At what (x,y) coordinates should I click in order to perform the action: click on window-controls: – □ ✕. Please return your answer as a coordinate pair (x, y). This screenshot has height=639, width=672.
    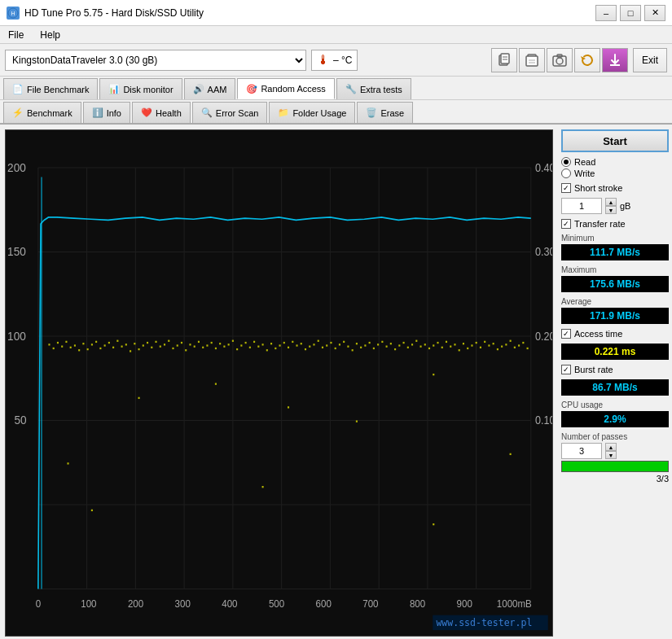
    Looking at the image, I should click on (630, 13).